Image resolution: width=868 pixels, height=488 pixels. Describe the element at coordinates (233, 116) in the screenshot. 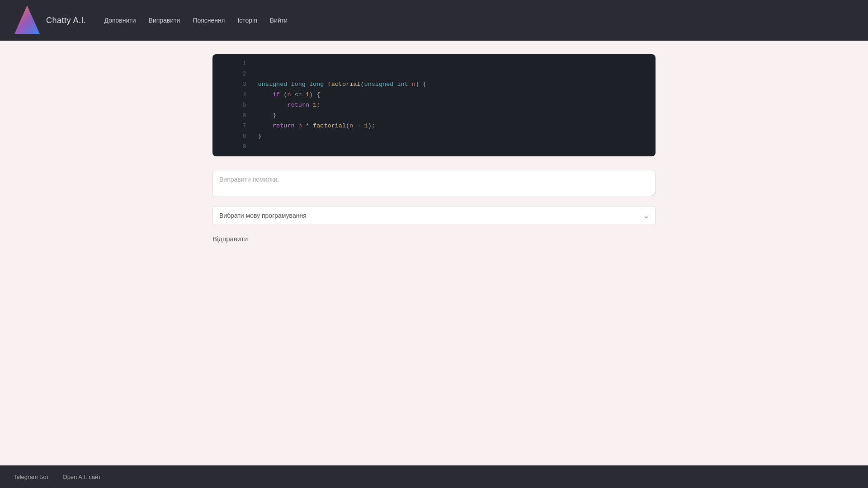

I see `line-number: 6` at that location.